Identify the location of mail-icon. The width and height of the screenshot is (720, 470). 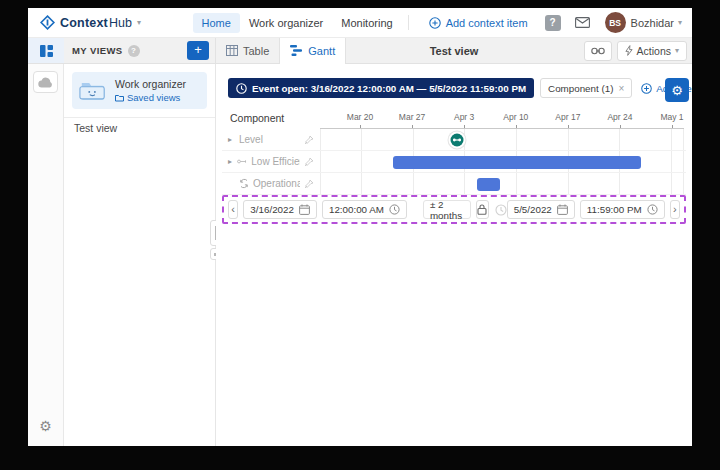
(582, 22).